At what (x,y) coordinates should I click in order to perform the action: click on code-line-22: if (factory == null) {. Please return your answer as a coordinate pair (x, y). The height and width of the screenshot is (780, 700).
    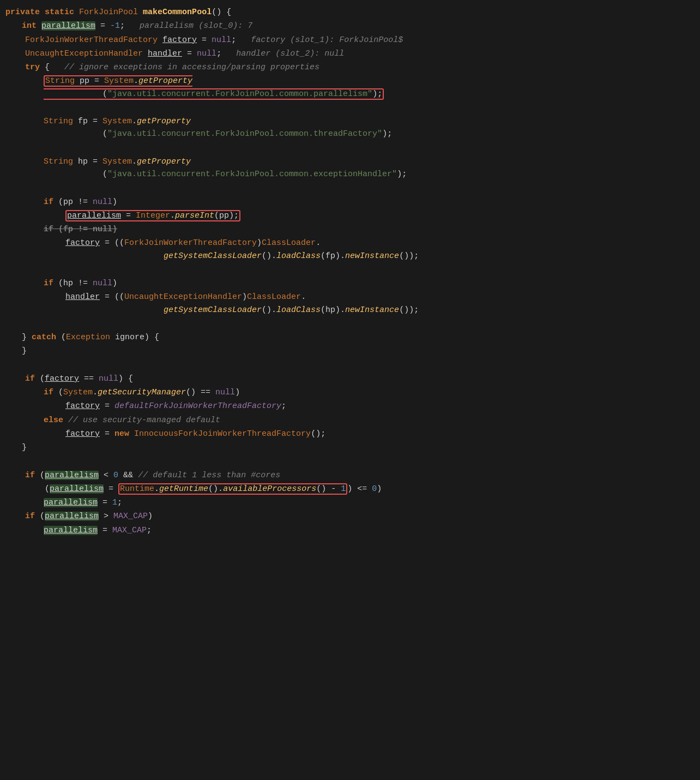
    Looking at the image, I should click on (350, 379).